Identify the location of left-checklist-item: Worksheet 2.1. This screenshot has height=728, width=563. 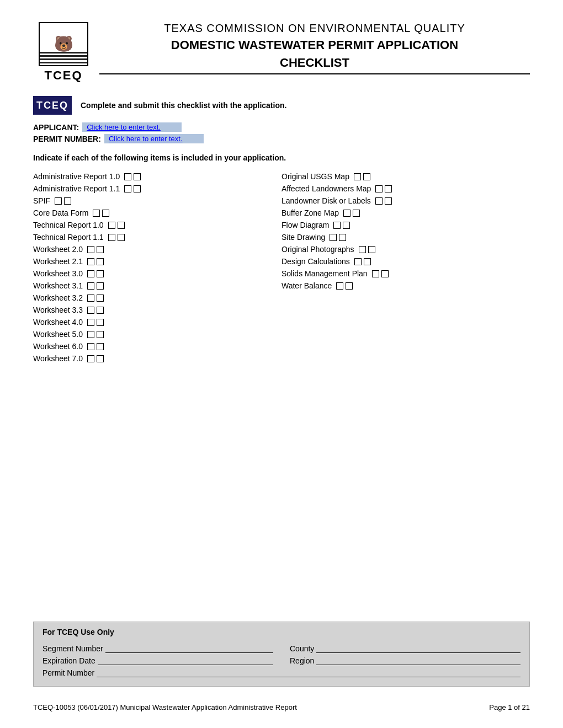
(157, 261).